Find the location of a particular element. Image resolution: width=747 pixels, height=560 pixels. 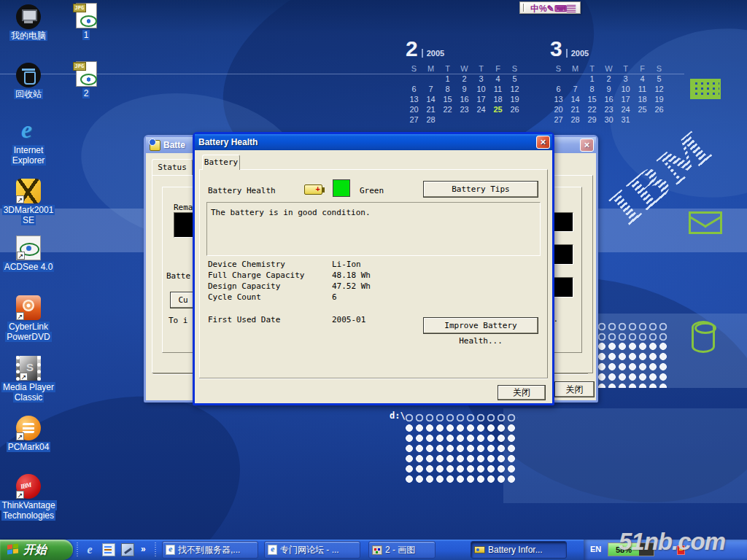

calendar-day: 3 is located at coordinates (626, 79).